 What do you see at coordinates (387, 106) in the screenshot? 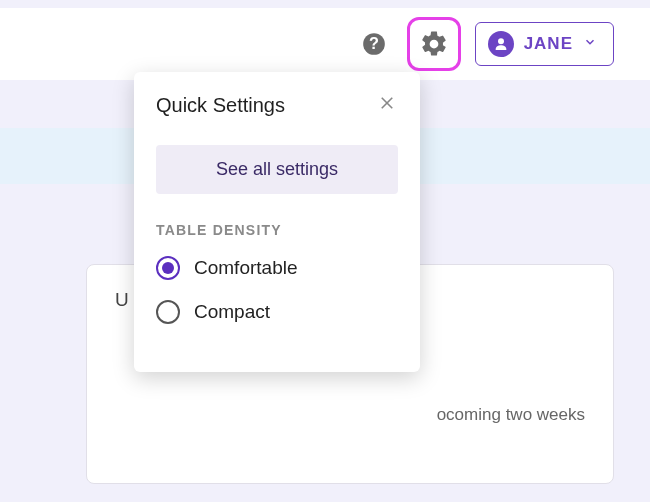
I see `close-icon` at bounding box center [387, 106].